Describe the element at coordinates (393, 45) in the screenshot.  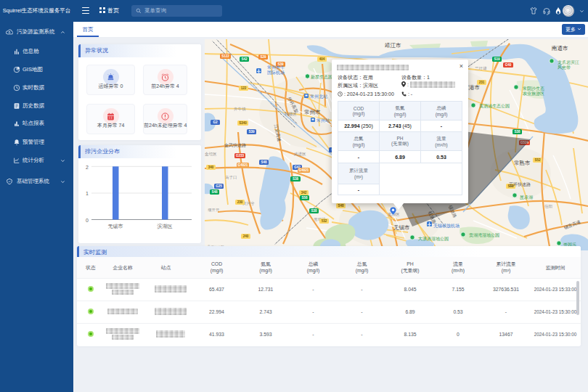
I see `svg-text: 靖江市` at that location.